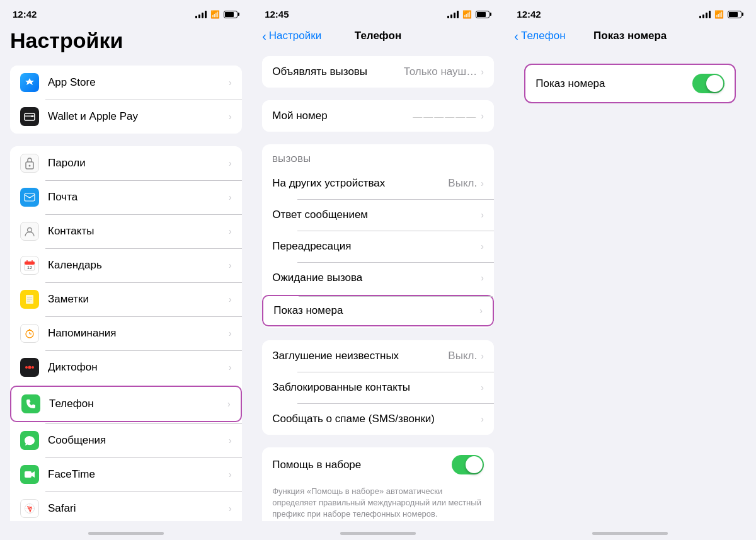 The image size is (756, 540). I want to click on my-number-label: Мой номер, so click(343, 116).